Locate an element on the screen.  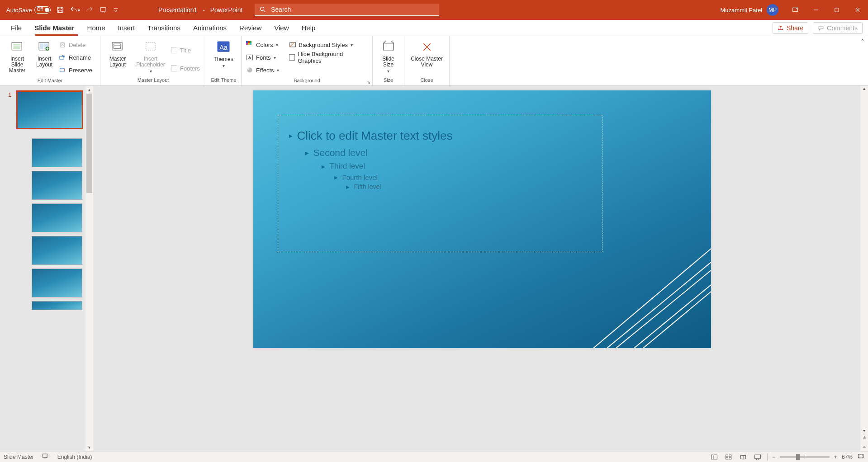
thumbnail-scrollbar: ▴ ▾ is located at coordinates (90, 269).